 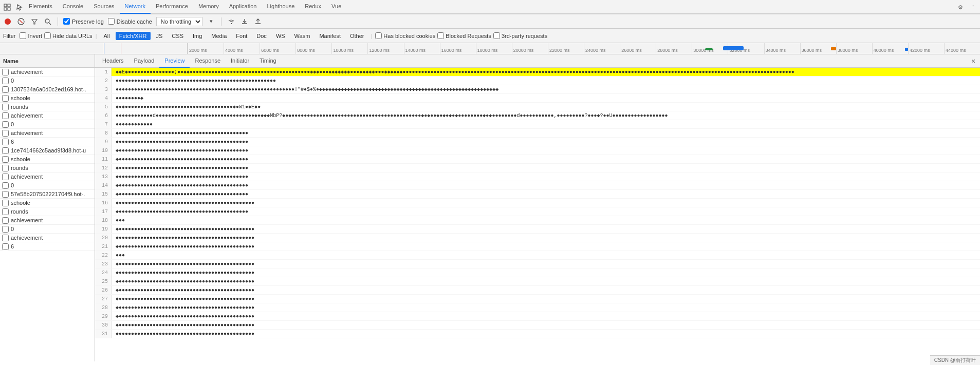 I want to click on preview-line: 3●●●●●●●●●●●●●●●●●●●●●●●●●●●●●●●●●●●●●●●…, so click(x=538, y=89).